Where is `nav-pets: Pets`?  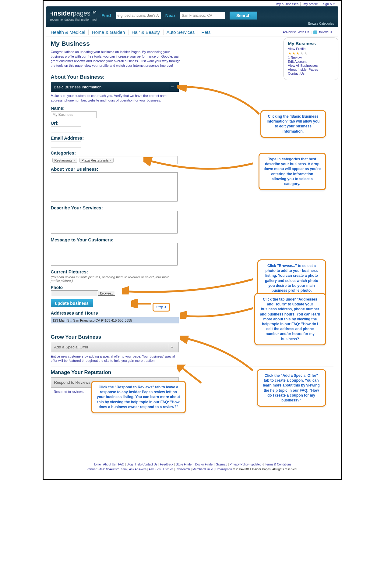
nav-pets: Pets is located at coordinates (206, 32).